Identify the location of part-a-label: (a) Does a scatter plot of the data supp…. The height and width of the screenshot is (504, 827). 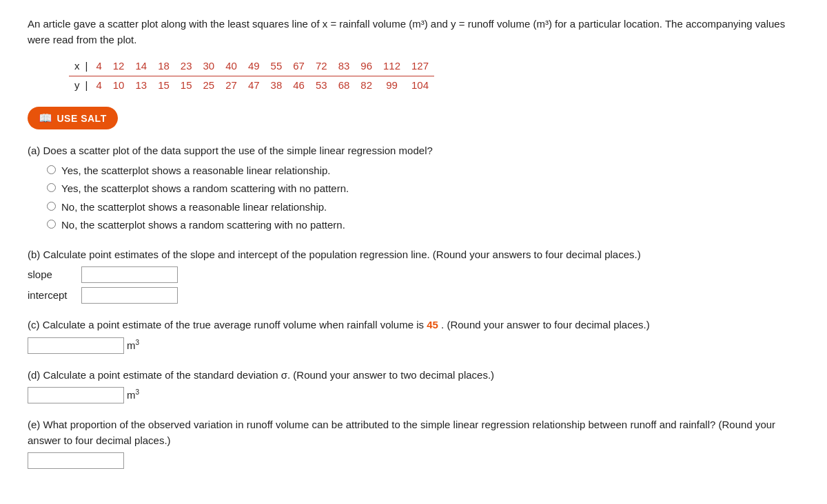
(407, 151).